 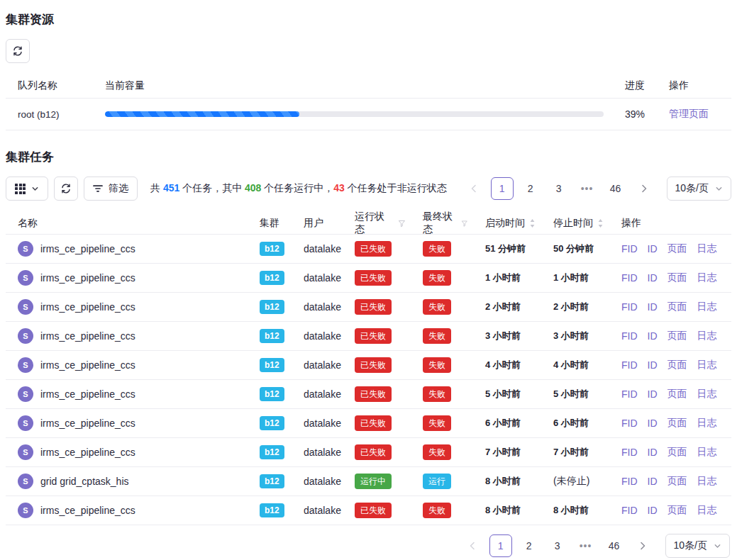 What do you see at coordinates (18, 51) in the screenshot?
I see `resources-refresh-button` at bounding box center [18, 51].